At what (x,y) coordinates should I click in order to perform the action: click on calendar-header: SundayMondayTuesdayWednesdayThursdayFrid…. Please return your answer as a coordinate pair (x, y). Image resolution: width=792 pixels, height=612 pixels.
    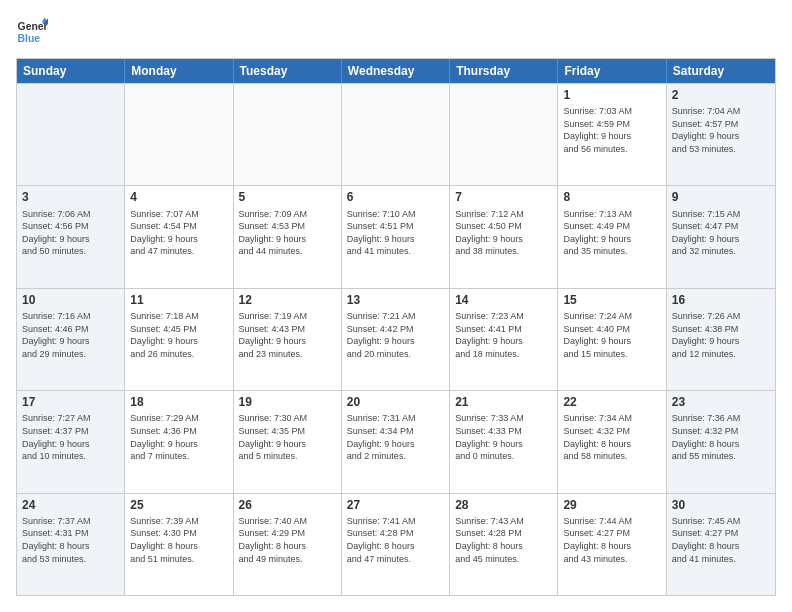
    Looking at the image, I should click on (396, 71).